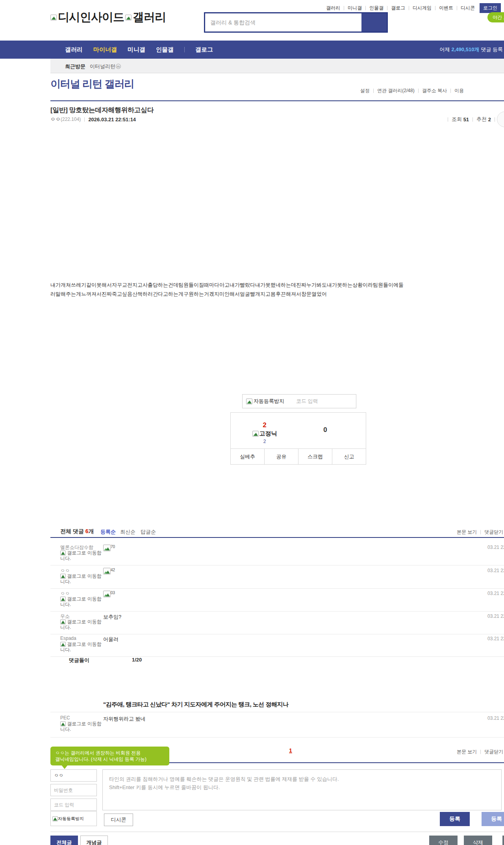 The height and width of the screenshot is (845, 504). What do you see at coordinates (74, 805) in the screenshot?
I see `code-input` at bounding box center [74, 805].